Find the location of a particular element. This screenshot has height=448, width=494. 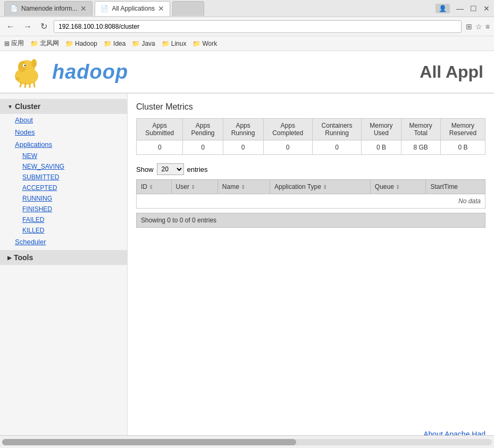

back-button: ← is located at coordinates (11, 27).